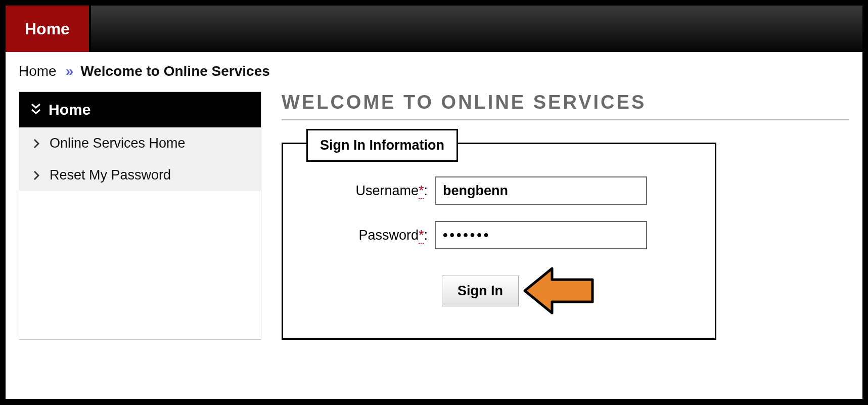  I want to click on password-label-text: Password, so click(388, 235).